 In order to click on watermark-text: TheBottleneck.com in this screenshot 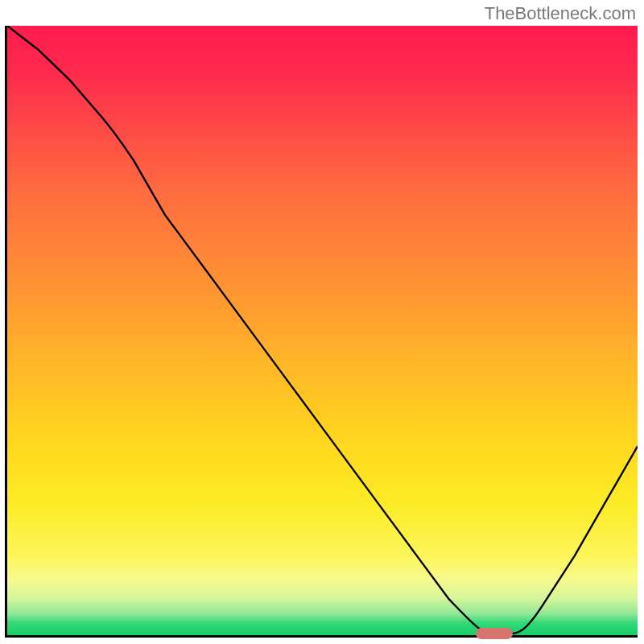, I will do `click(560, 14)`.